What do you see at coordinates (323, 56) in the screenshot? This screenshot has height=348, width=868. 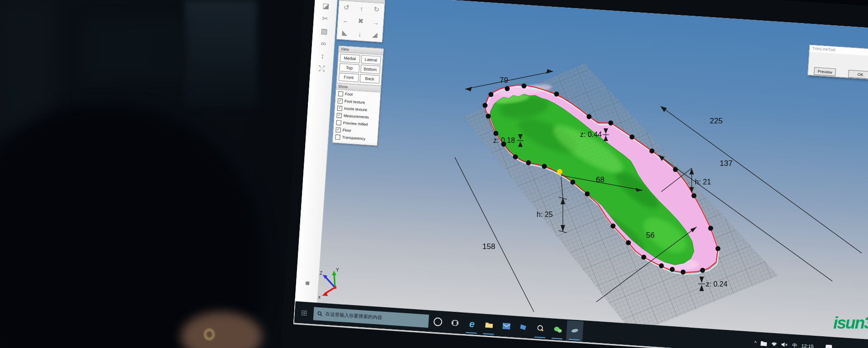 I see `vertical-arrows-icon: ↕` at bounding box center [323, 56].